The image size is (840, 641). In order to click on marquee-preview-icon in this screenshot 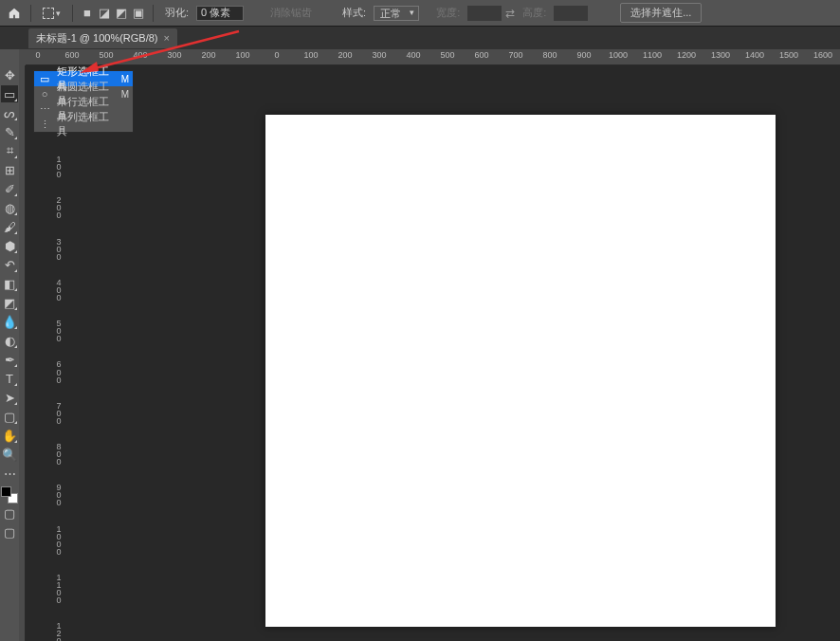, I will do `click(48, 13)`.